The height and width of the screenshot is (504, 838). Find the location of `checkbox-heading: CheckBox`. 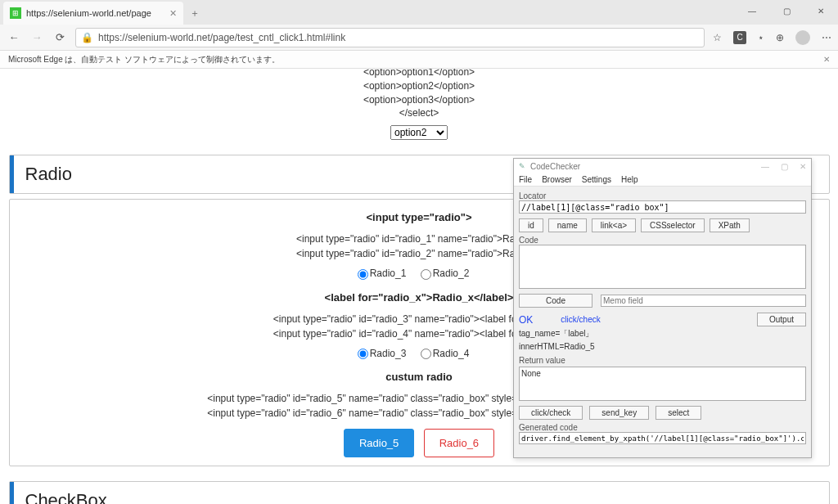

checkbox-heading: CheckBox is located at coordinates (419, 493).